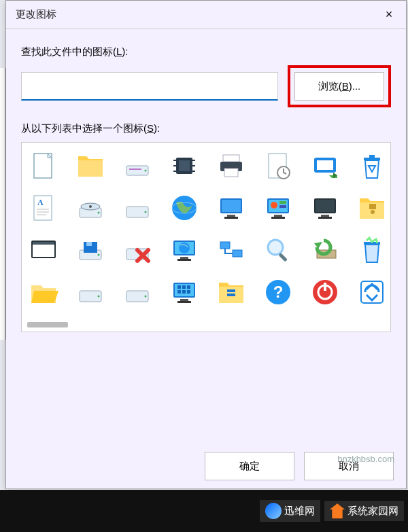  Describe the element at coordinates (231, 292) in the screenshot. I see `archive-folder-icon` at that location.